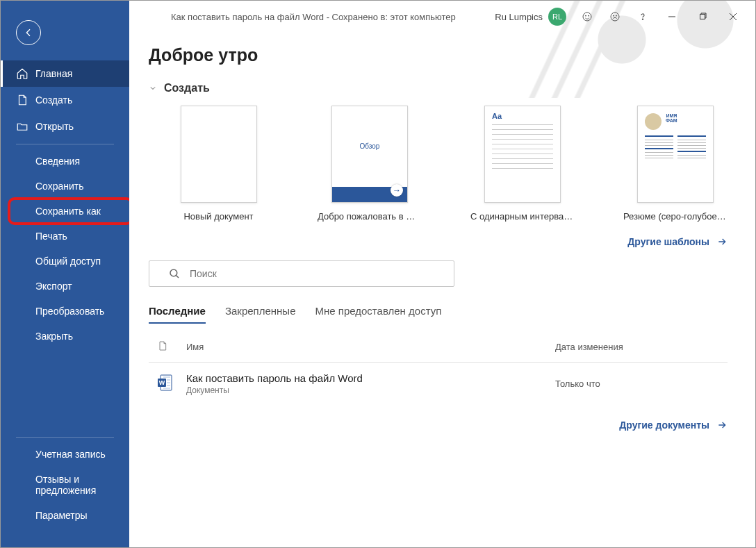 This screenshot has width=756, height=548. I want to click on template-single-spaced: Aa С одинарным интервало..., so click(523, 164).